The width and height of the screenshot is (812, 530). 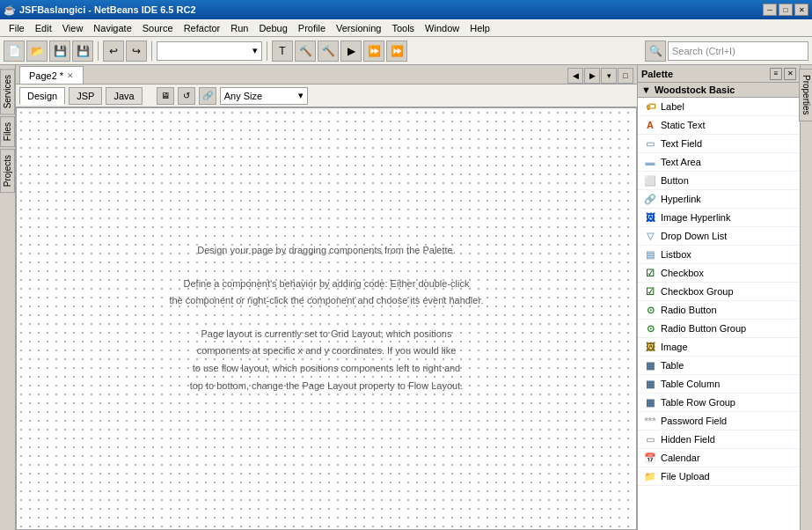 What do you see at coordinates (42, 96) in the screenshot?
I see `view-tab-design: Design` at bounding box center [42, 96].